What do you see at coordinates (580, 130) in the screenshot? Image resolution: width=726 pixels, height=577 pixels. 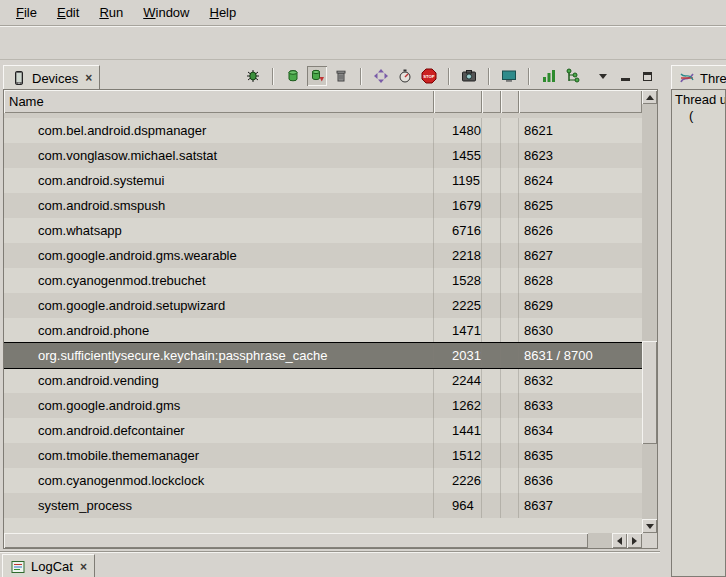 I see `cell-port: 8621` at bounding box center [580, 130].